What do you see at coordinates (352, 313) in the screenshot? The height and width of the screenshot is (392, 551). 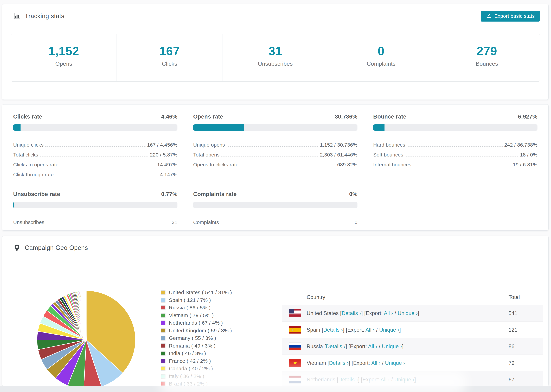 I see `details-link-united-states: Details ›` at bounding box center [352, 313].